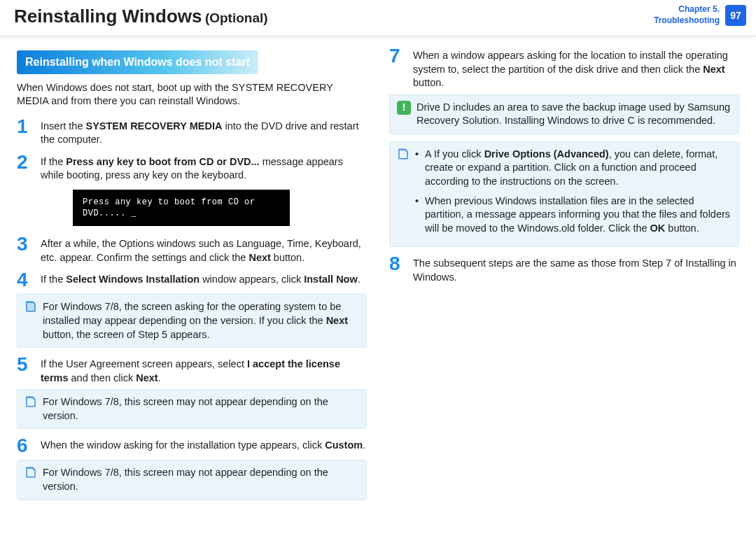  Describe the element at coordinates (192, 249) in the screenshot. I see `step-3: 3 After a while, the Options windows suc…` at that location.